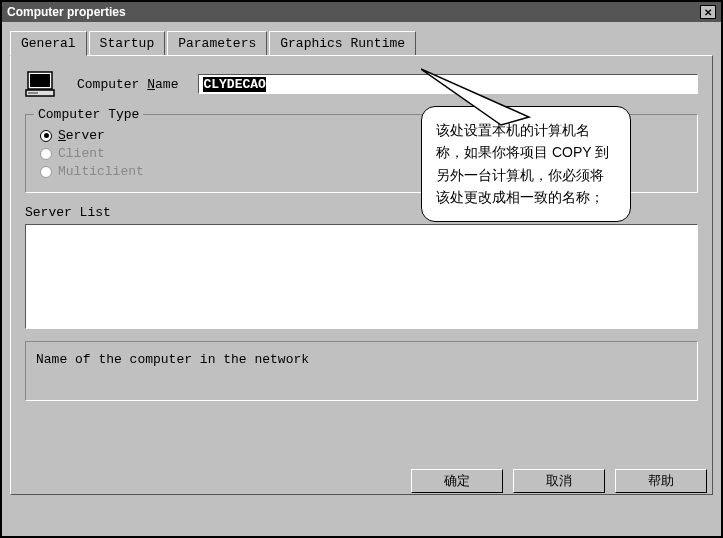  Describe the element at coordinates (362, 12) in the screenshot. I see `titlebar: Computer properties ✕` at that location.